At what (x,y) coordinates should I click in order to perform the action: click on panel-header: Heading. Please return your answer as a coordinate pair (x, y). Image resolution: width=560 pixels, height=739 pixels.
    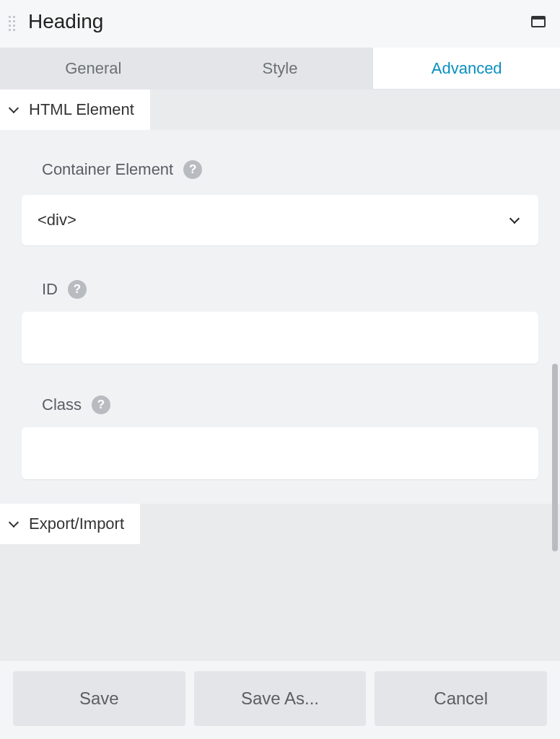
    Looking at the image, I should click on (280, 24).